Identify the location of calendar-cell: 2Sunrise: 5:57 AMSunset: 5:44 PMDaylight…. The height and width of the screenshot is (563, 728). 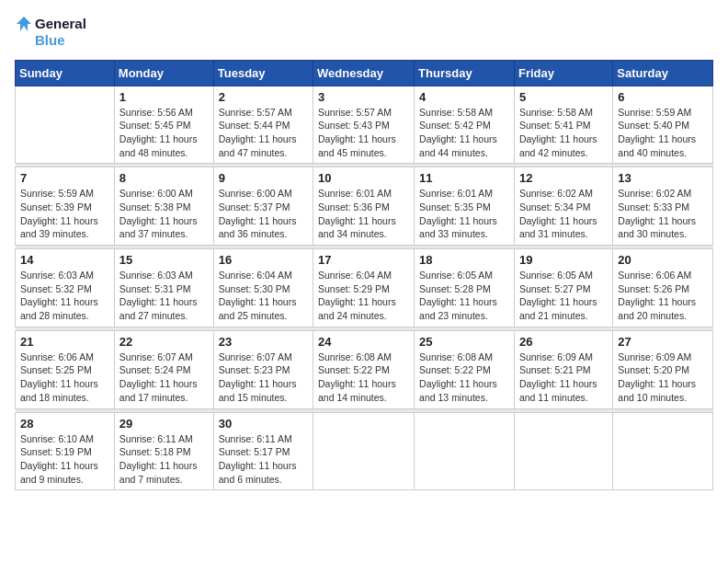
(263, 125).